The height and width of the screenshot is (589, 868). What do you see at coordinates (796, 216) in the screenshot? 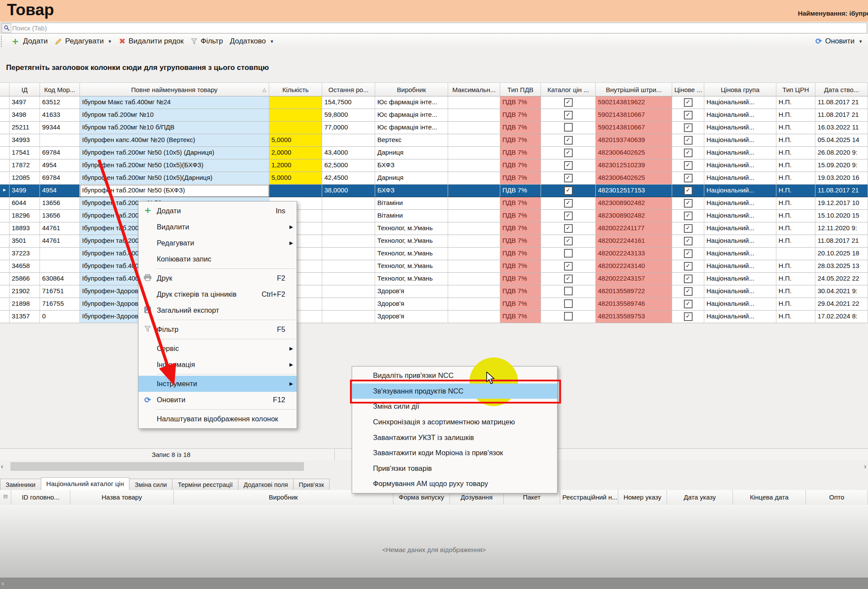
I see `cell-crn: Н.П.` at bounding box center [796, 216].